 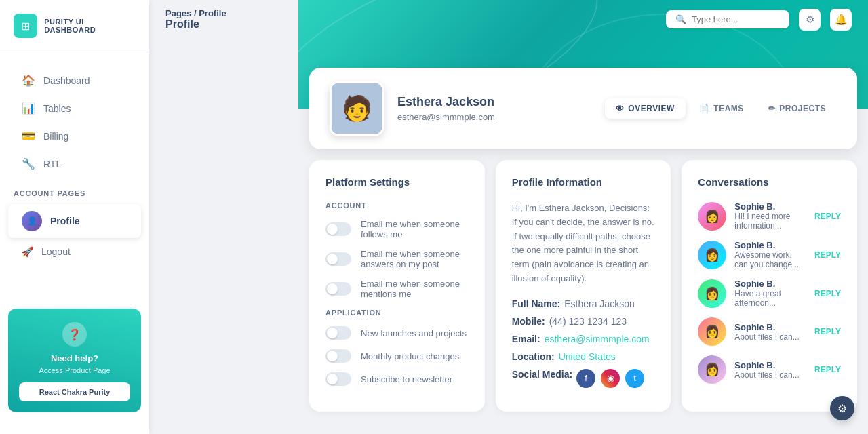 I want to click on setting-newsletter: Subscribe to newsletter, so click(x=397, y=379).